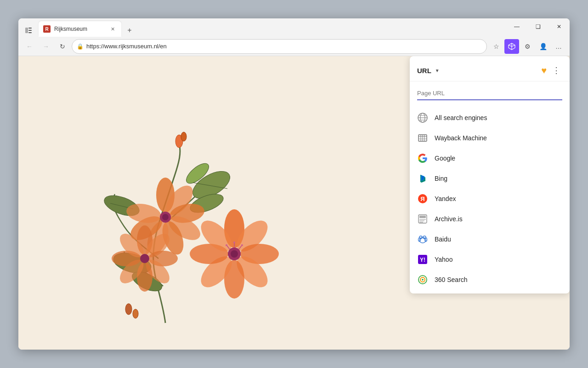 The height and width of the screenshot is (368, 588). What do you see at coordinates (490, 239) in the screenshot?
I see `list-item-baidu: Baidu` at bounding box center [490, 239].